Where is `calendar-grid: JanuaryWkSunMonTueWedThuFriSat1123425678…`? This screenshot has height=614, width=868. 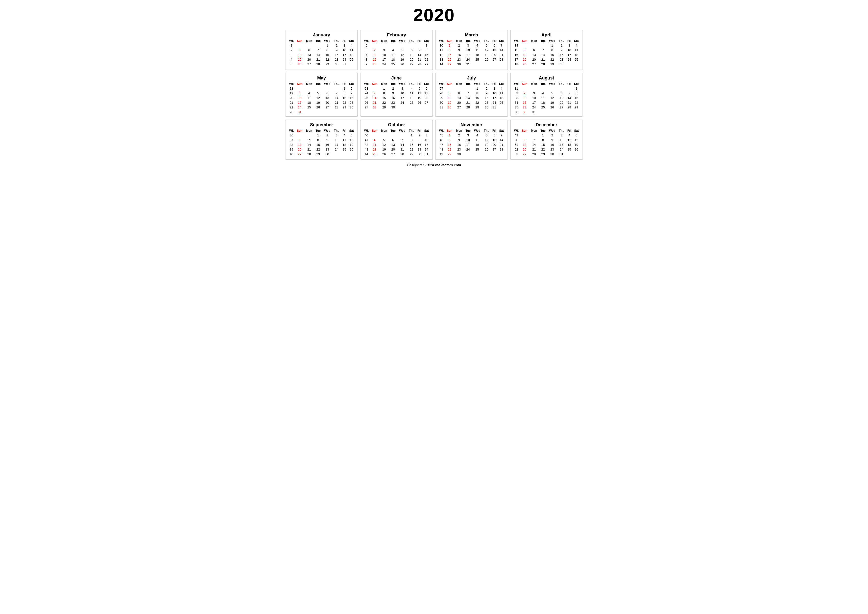 calendar-grid: JanuaryWkSunMonTueWedThuFriSat1123425678… is located at coordinates (434, 95).